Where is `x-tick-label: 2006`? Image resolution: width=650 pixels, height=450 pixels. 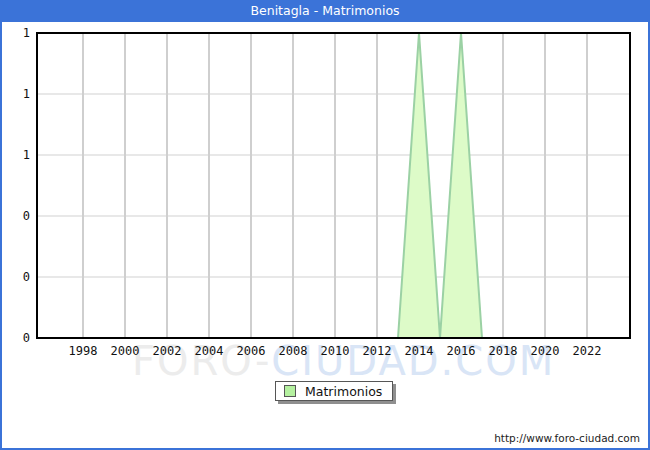 x-tick-label: 2006 is located at coordinates (252, 351).